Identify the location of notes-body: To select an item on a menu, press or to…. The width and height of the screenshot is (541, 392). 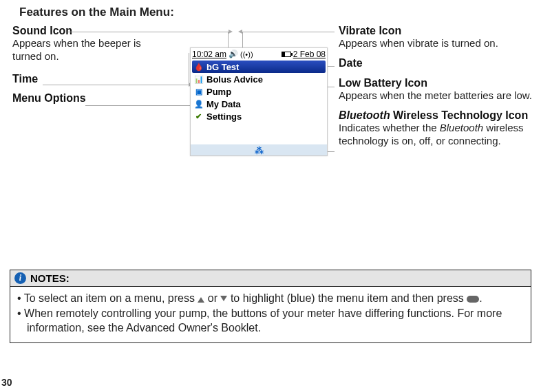
(270, 315).